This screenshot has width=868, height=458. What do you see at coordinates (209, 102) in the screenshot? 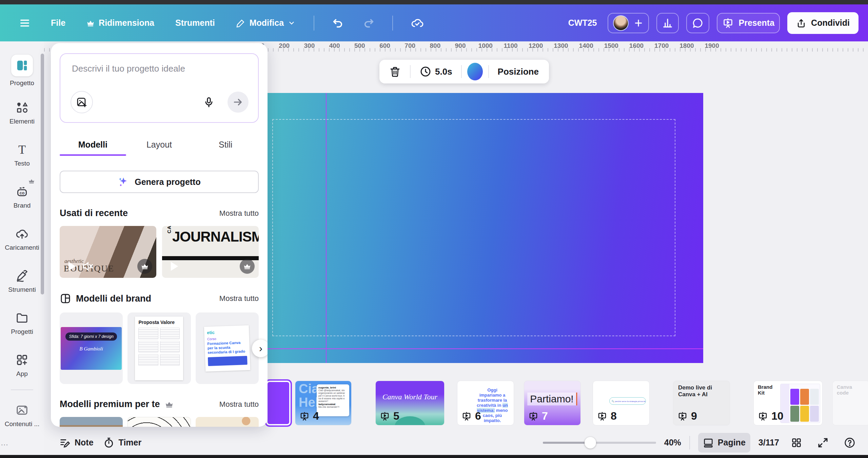
I see `mic-button` at bounding box center [209, 102].